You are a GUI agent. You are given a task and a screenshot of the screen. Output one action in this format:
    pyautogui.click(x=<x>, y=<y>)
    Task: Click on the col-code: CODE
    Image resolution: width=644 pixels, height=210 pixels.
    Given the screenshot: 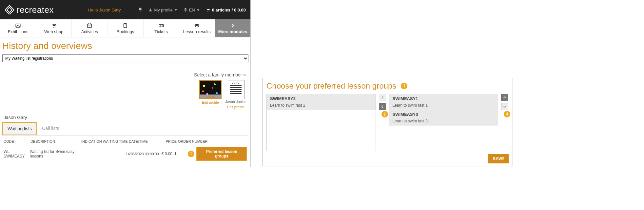 What is the action you would take?
    pyautogui.click(x=17, y=141)
    